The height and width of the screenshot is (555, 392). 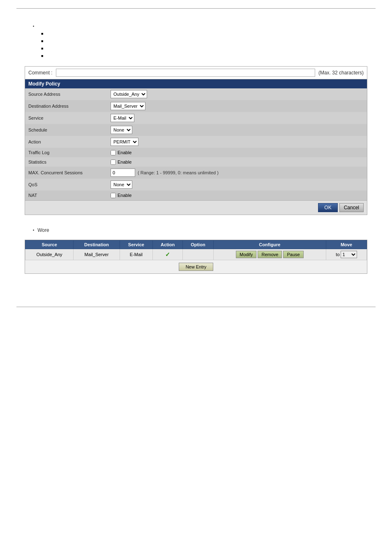 What do you see at coordinates (42, 34) in the screenshot?
I see `square-icon-1: ■` at bounding box center [42, 34].